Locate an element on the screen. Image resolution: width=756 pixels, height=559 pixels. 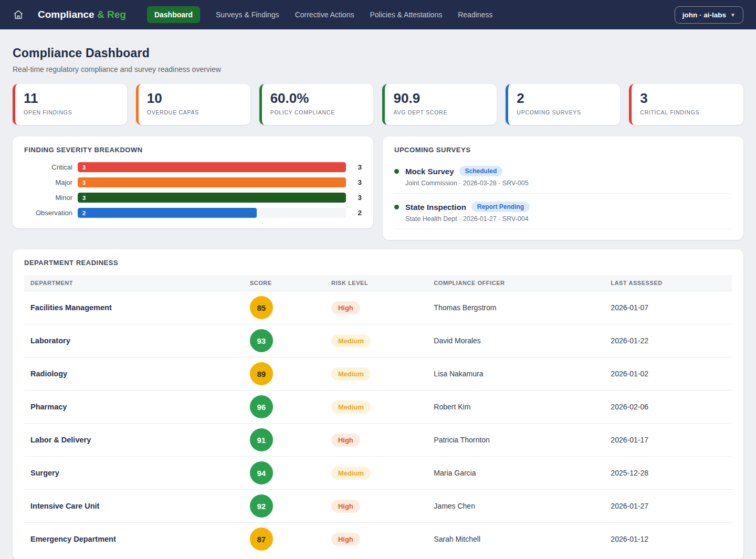
department-name: Radiology is located at coordinates (49, 374).